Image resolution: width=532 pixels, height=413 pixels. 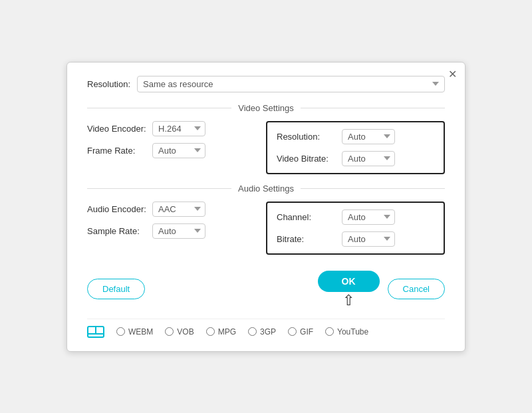 What do you see at coordinates (253, 331) in the screenshot?
I see `format-radio-3gp` at bounding box center [253, 331].